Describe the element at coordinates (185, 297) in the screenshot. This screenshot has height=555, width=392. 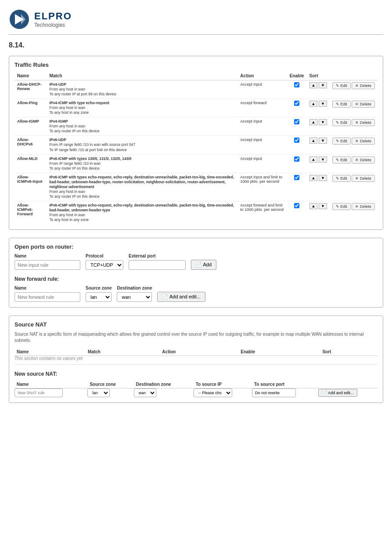
I see `add-edit-label: Add and edit...` at that location.